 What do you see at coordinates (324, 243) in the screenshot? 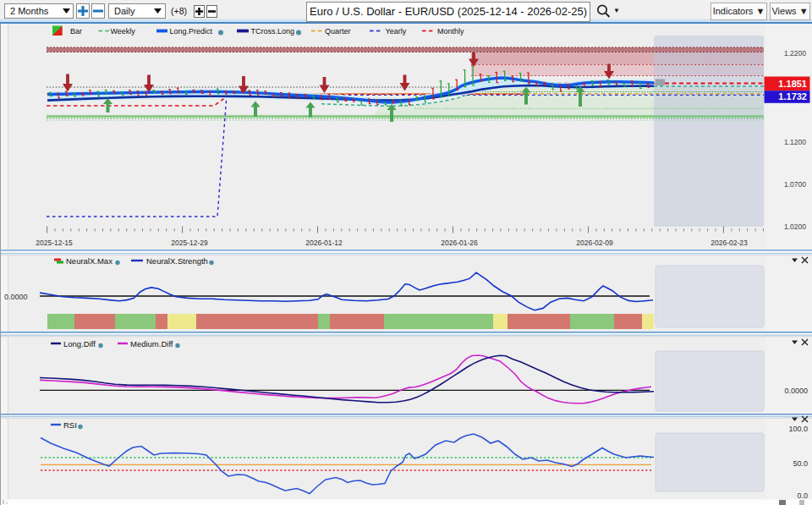
I see `svg-text: 2026-01-12` at bounding box center [324, 243].